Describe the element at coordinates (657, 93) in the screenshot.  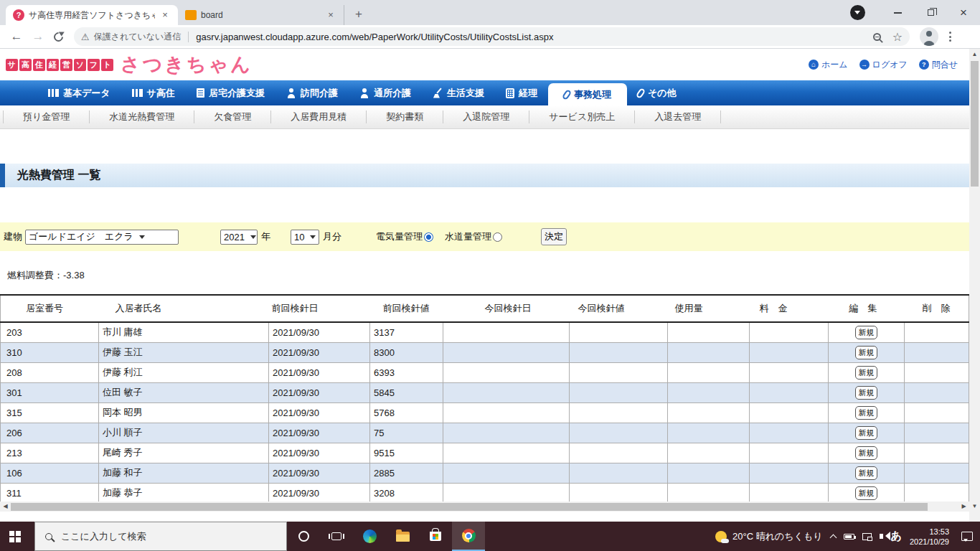
I see `nav-item: その他` at that location.